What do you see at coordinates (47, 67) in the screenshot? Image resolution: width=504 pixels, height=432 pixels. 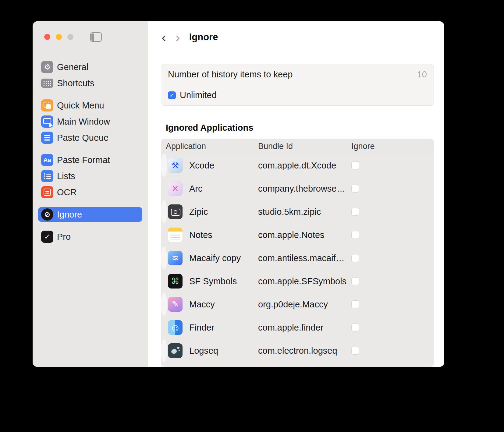 I see `gear-icon: ⚙` at bounding box center [47, 67].